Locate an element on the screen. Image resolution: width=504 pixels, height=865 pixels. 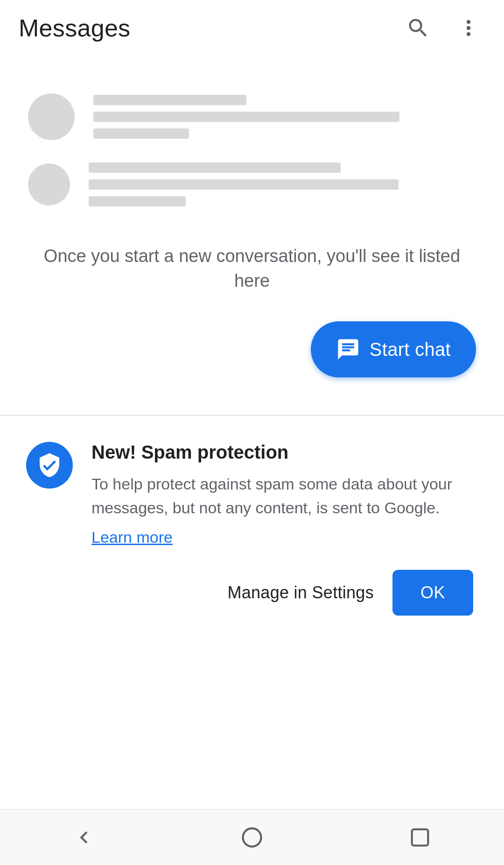
empty-state-description: Once you start a new conversation, you'l… is located at coordinates (252, 269).